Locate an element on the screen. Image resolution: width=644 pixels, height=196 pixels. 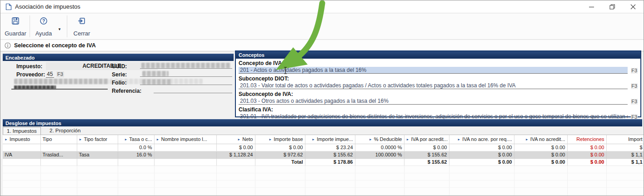
table-cell: $ 1,1 is located at coordinates (625, 155).